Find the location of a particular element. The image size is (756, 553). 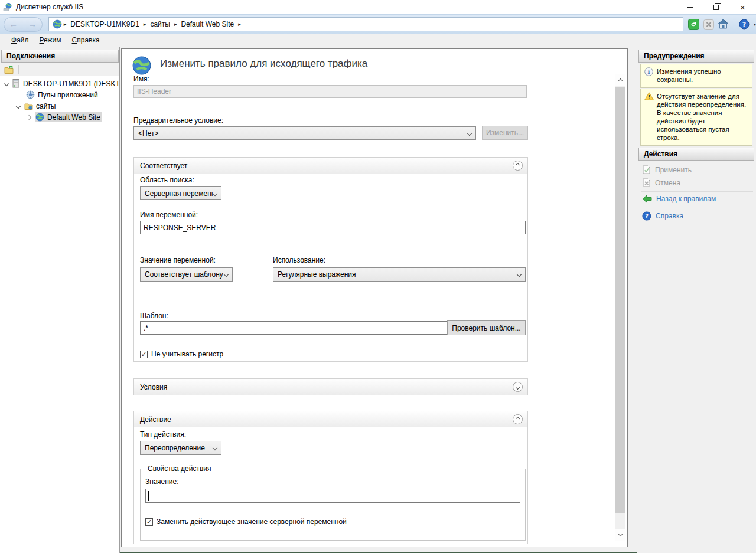

edit-precondition-button: Изменить... is located at coordinates (505, 133).